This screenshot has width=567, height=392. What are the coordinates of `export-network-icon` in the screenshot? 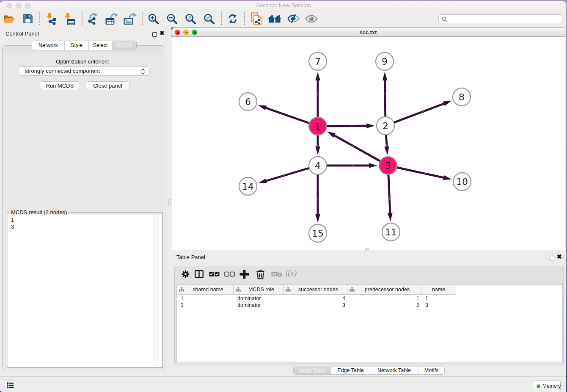 It's located at (93, 19).